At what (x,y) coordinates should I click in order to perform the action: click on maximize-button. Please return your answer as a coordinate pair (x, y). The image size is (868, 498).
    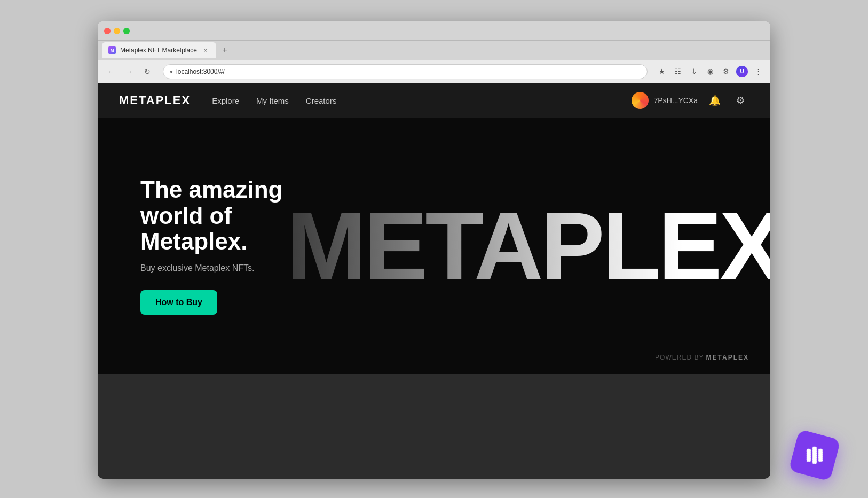
    Looking at the image, I should click on (127, 31).